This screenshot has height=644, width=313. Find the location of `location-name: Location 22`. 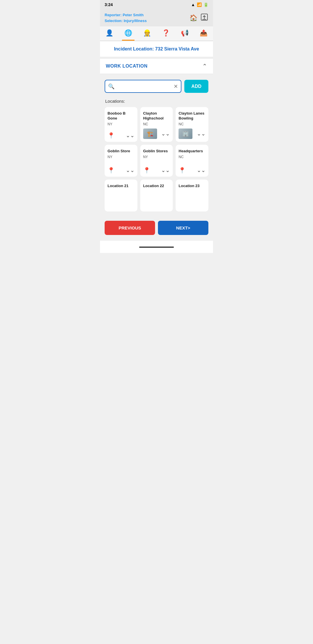

location-name: Location 22 is located at coordinates (154, 186).